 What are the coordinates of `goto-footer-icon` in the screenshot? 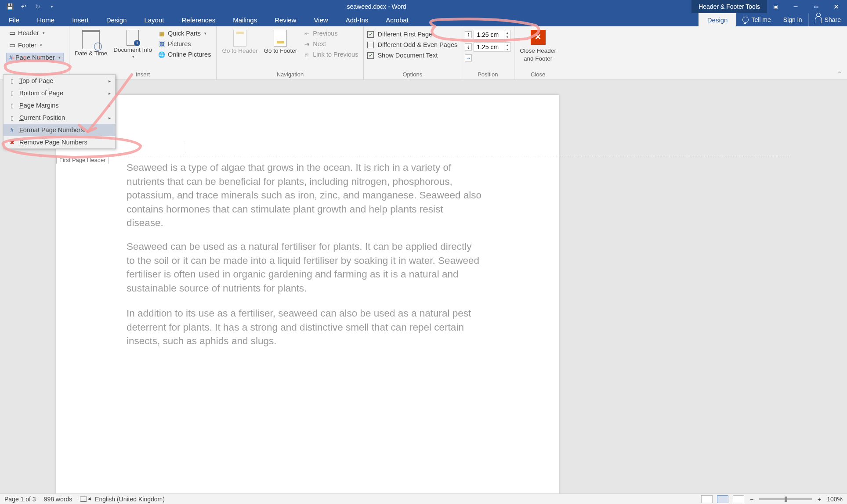 It's located at (280, 38).